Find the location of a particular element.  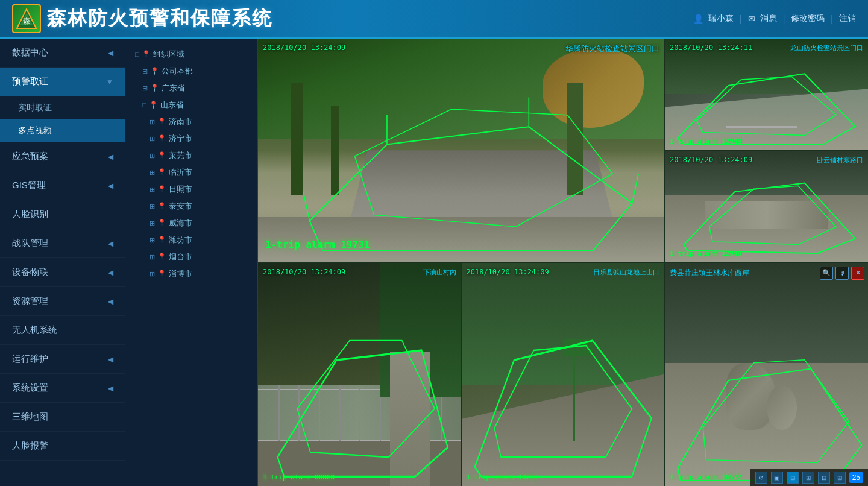

tree-company: ⊞ 📍 公司本部 is located at coordinates (192, 71).